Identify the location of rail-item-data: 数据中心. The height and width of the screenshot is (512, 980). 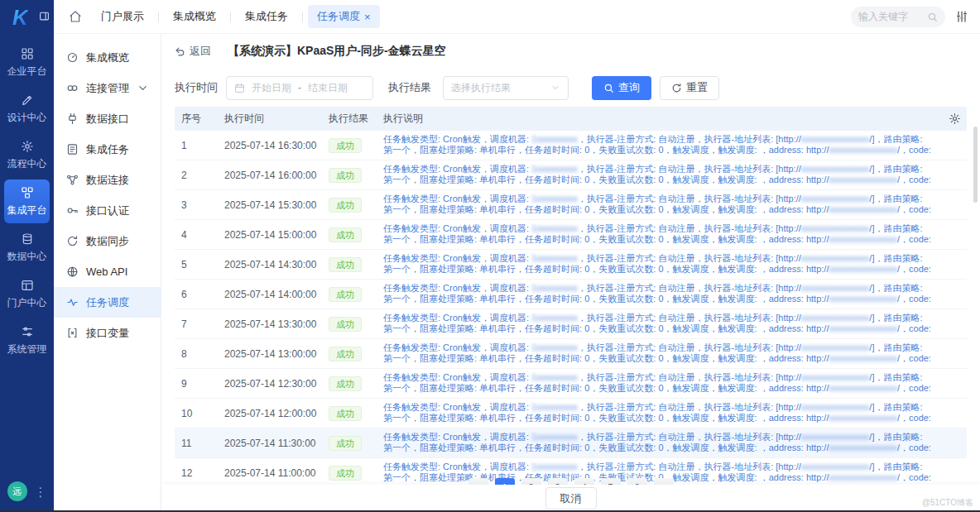
(26, 248).